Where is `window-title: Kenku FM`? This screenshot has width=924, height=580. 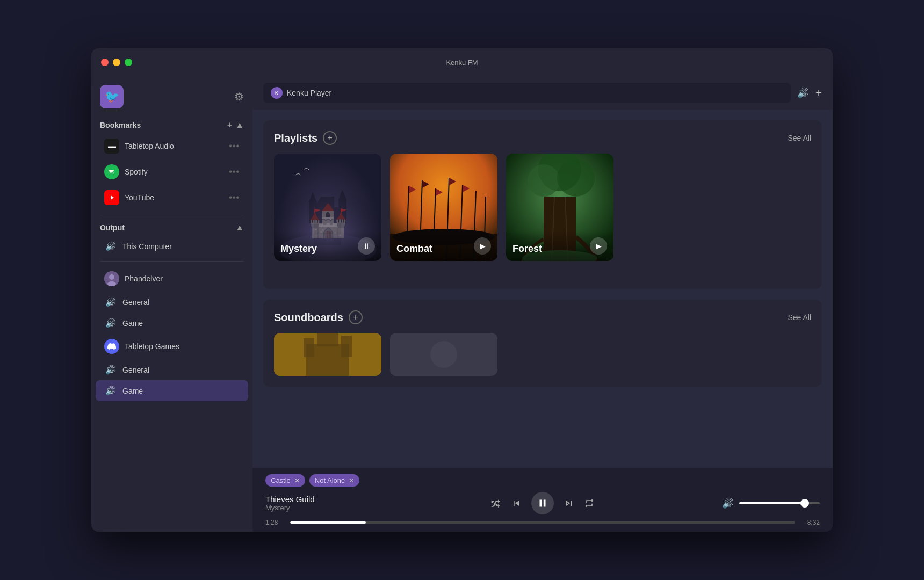
window-title: Kenku FM is located at coordinates (462, 62).